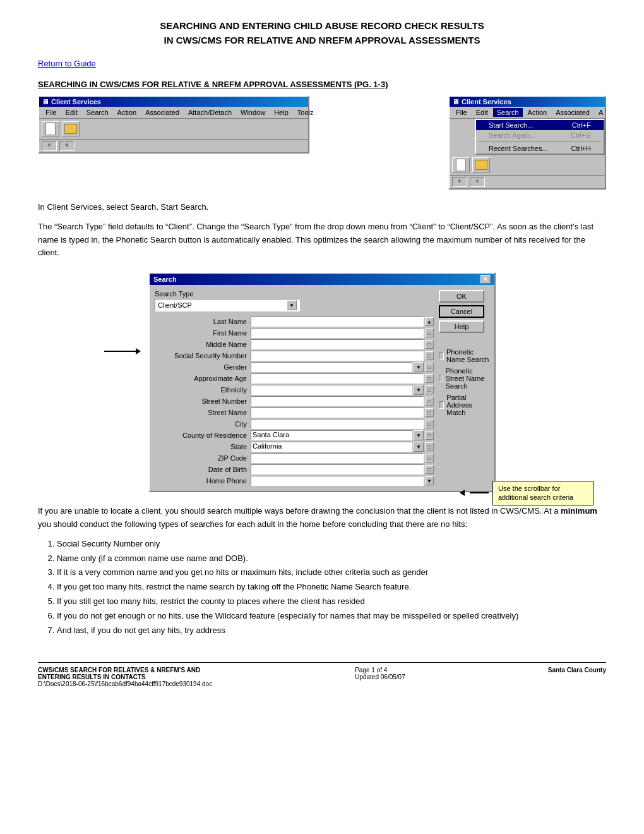 The height and width of the screenshot is (834, 644). I want to click on scroll-ethnicity: □, so click(429, 390).